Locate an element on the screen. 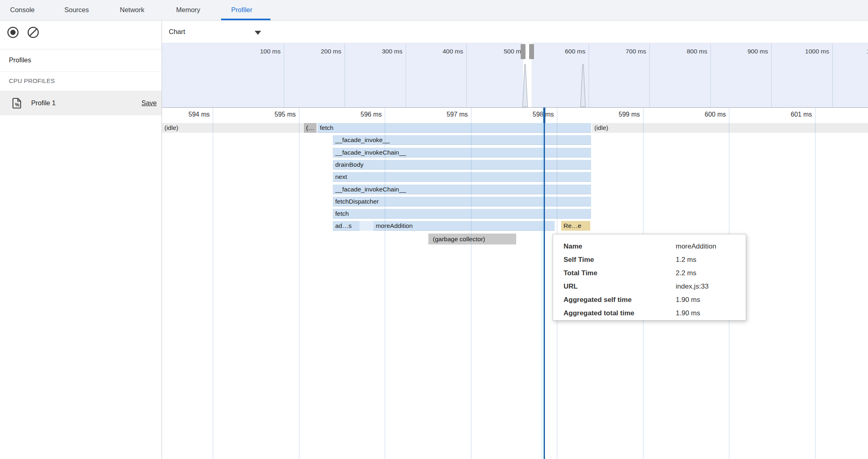 The image size is (868, 459). profile-document-icon: % is located at coordinates (17, 103).